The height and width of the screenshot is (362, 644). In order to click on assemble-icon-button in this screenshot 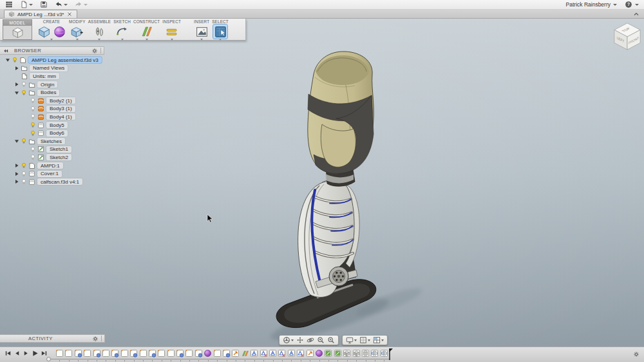, I will do `click(99, 32)`.